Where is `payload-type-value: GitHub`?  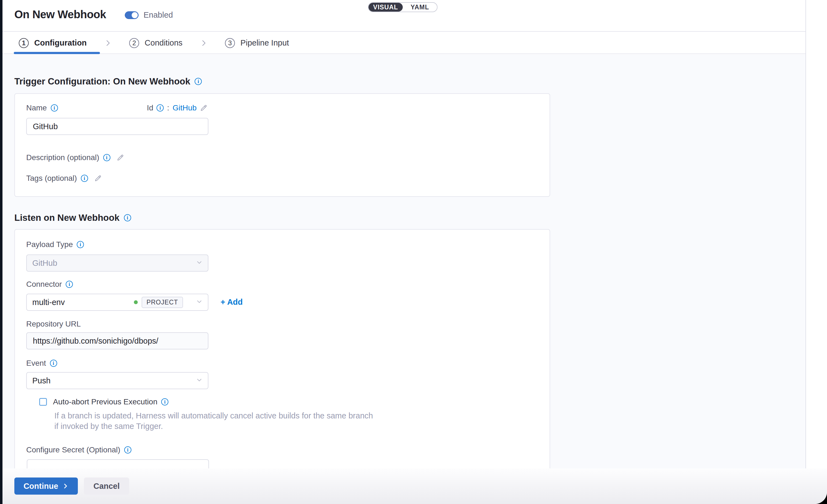
payload-type-value: GitHub is located at coordinates (45, 263).